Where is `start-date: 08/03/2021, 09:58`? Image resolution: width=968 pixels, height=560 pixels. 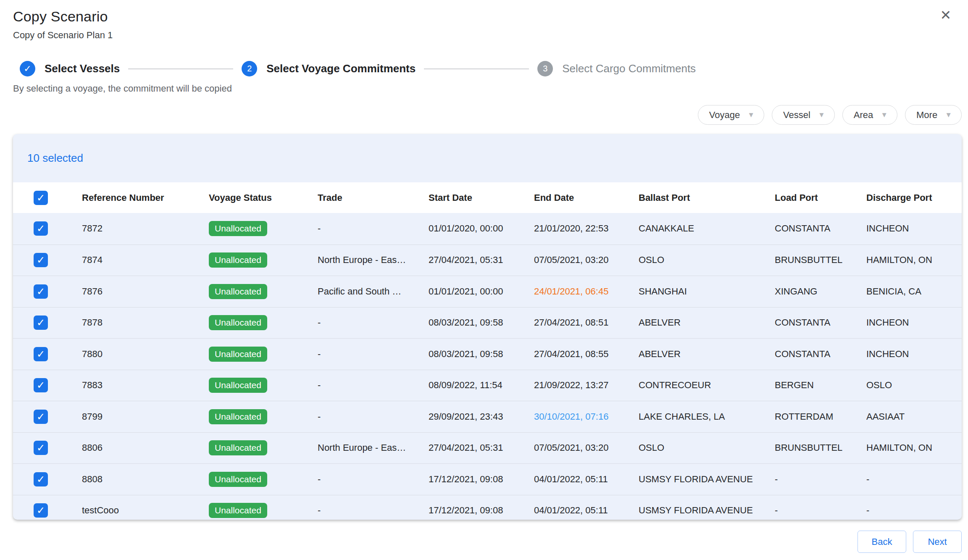
start-date: 08/03/2021, 09:58 is located at coordinates (481, 354).